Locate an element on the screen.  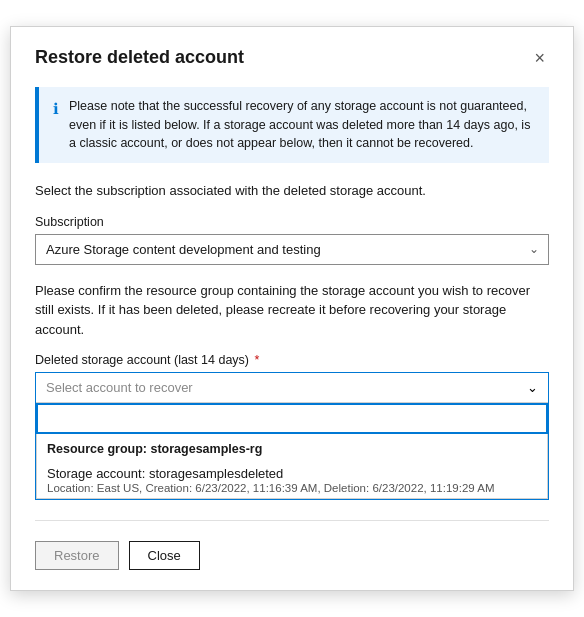
close-icon: × is located at coordinates (540, 58).